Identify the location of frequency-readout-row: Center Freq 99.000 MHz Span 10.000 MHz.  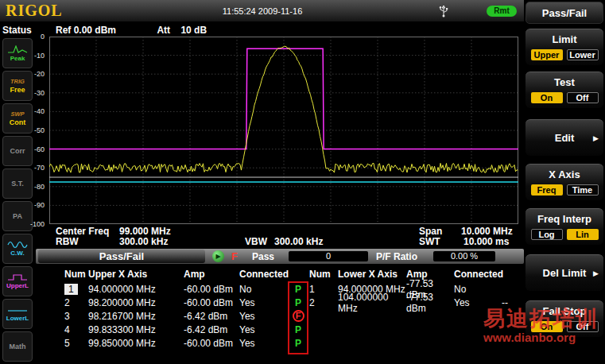
(280, 230).